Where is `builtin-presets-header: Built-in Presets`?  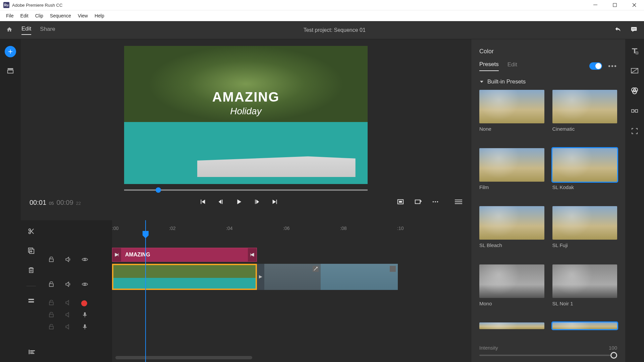 builtin-presets-header: Built-in Presets is located at coordinates (548, 80).